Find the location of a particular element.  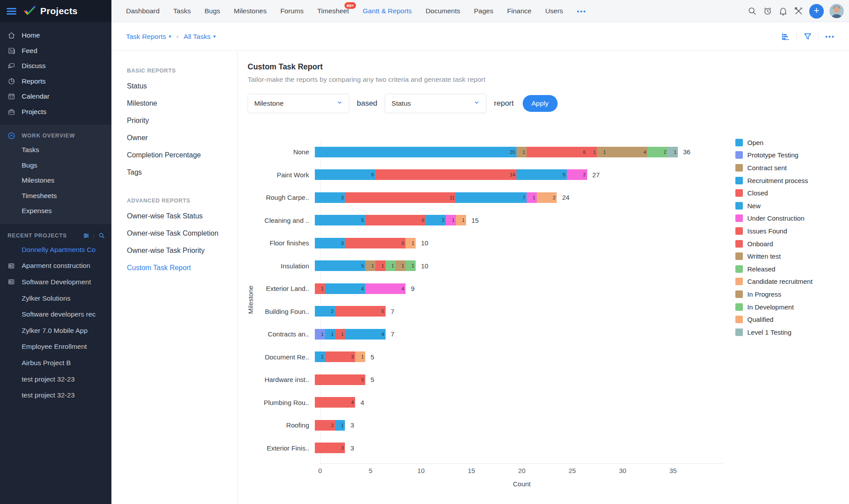

work-overview-item-timesheets: Timesheets is located at coordinates (56, 196).